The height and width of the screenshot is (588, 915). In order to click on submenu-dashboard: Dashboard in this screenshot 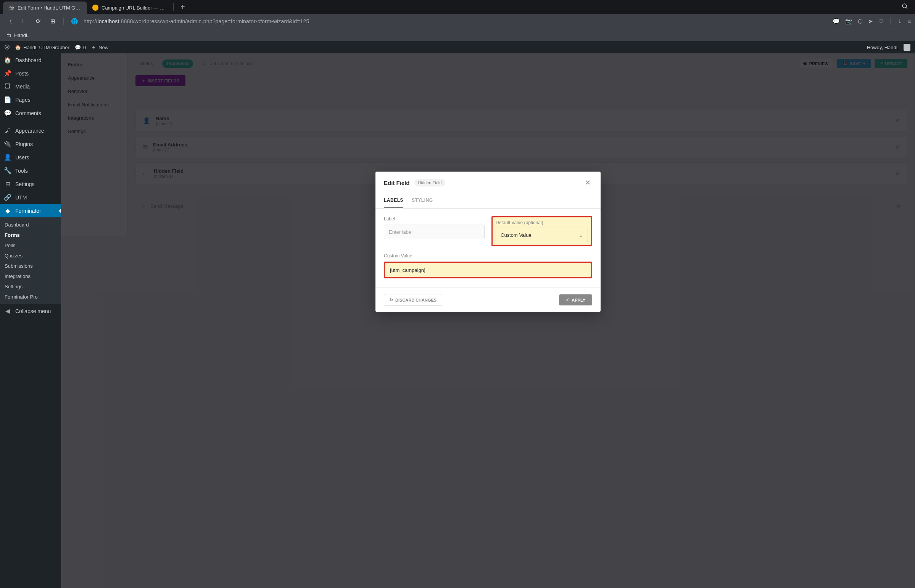, I will do `click(31, 225)`.